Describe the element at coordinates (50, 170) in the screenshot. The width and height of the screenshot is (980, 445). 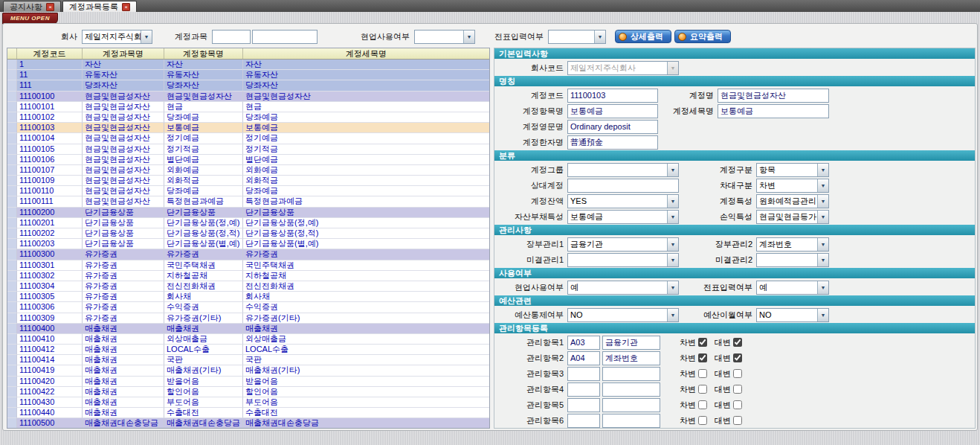
I see `cell-account-code: 11100107` at that location.